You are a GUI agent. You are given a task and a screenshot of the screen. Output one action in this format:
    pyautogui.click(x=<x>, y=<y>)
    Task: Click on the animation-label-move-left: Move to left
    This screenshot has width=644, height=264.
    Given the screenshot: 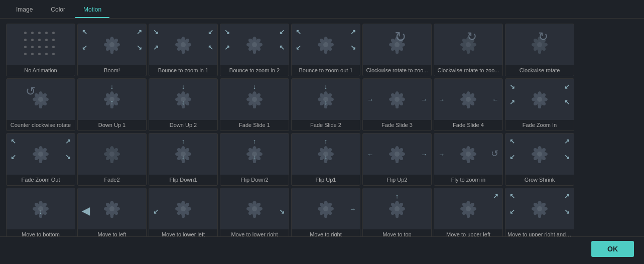 What is the action you would take?
    pyautogui.click(x=112, y=233)
    